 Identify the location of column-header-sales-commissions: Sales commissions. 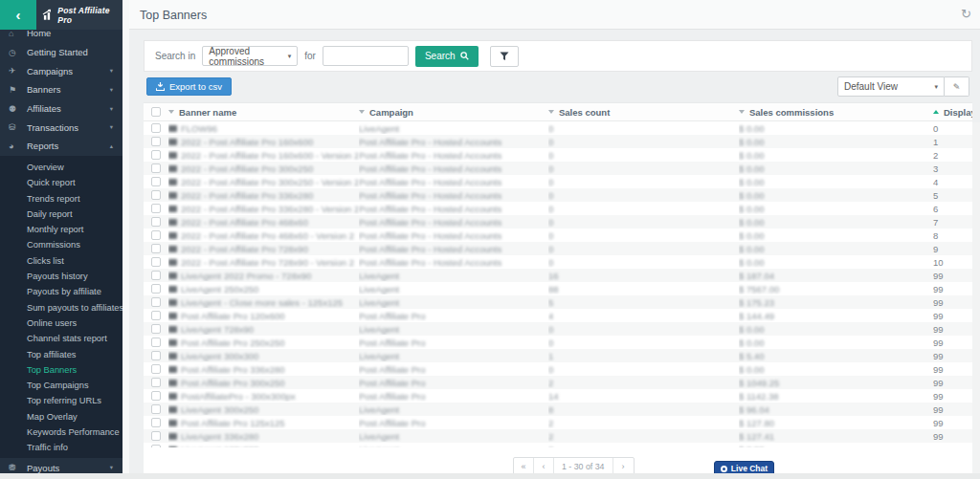
(836, 113).